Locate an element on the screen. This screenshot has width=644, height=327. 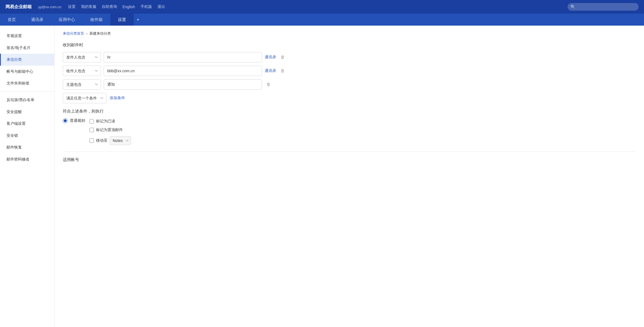
nav-link-settings: 设置 is located at coordinates (72, 7).